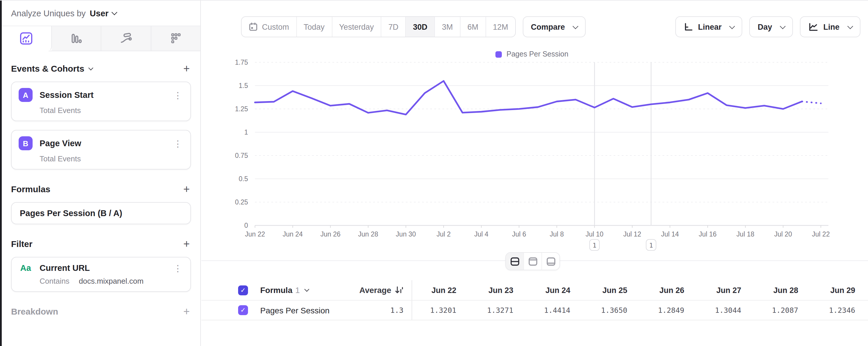 The image size is (868, 346). I want to click on date-range-3m: 3M, so click(448, 27).